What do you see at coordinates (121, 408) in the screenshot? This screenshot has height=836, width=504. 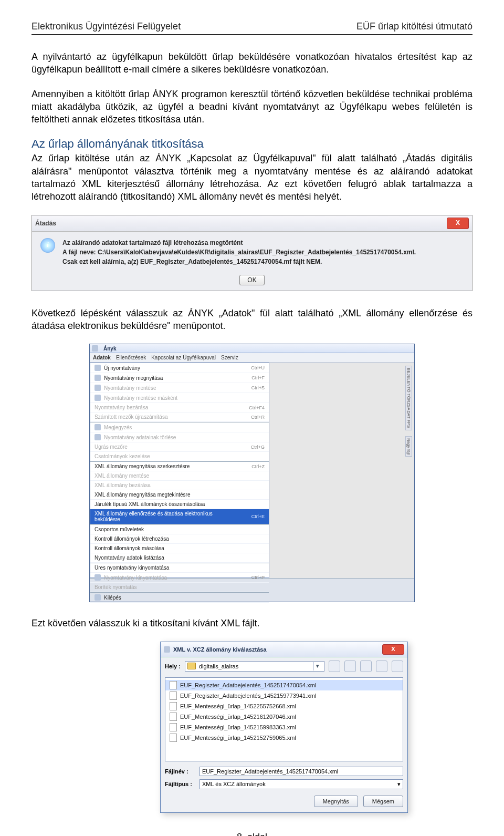 I see `menu-item-label: Nyomtatvány bezárása` at bounding box center [121, 408].